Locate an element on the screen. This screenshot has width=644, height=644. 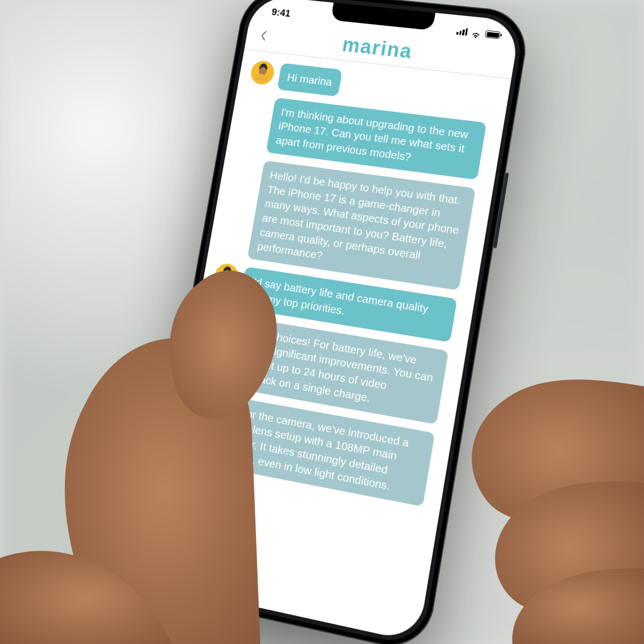
chat-bubble-user: Hi marina is located at coordinates (310, 79).